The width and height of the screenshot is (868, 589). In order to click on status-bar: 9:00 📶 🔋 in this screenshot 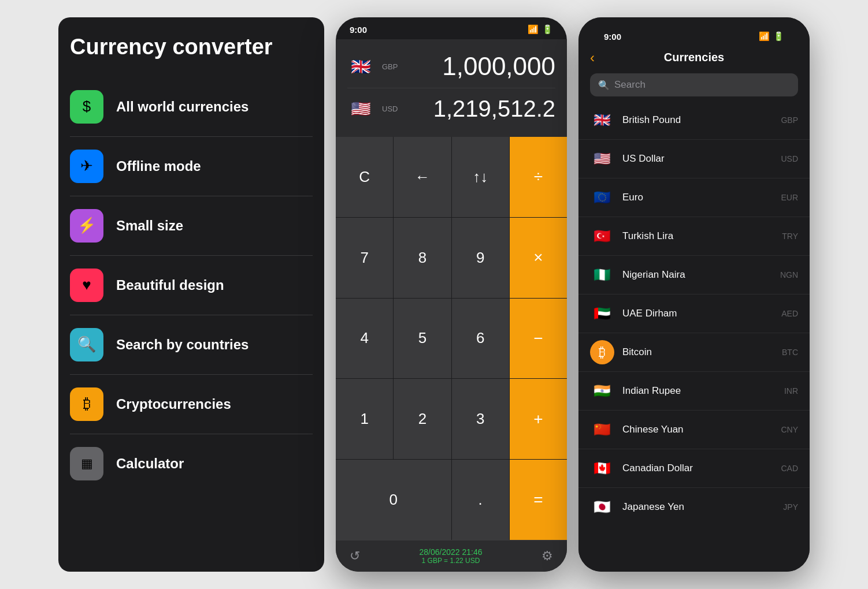, I will do `click(451, 28)`.